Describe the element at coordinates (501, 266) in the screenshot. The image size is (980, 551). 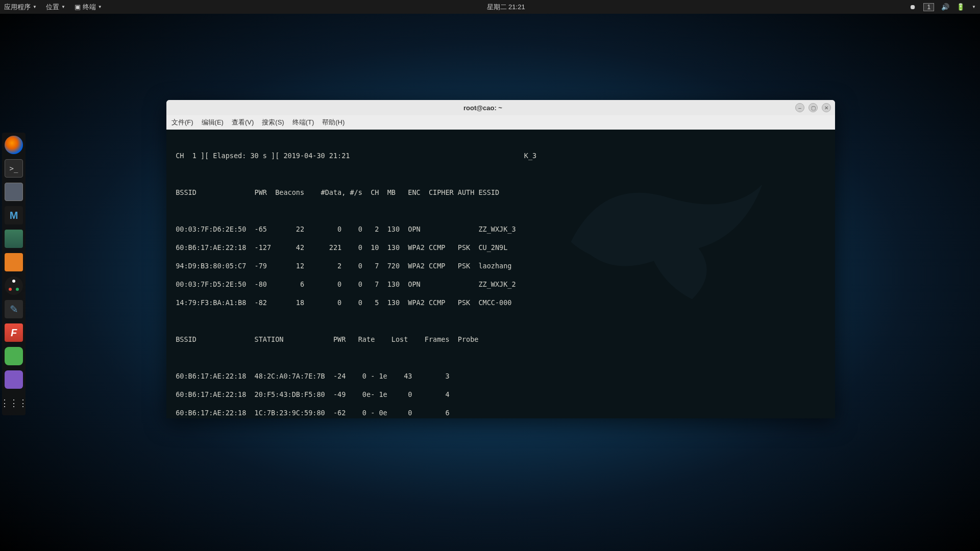
I see `ap-row: 94:D9:B3:80:05:C7 -79 12 2 0 7 720 WPA2 …` at that location.